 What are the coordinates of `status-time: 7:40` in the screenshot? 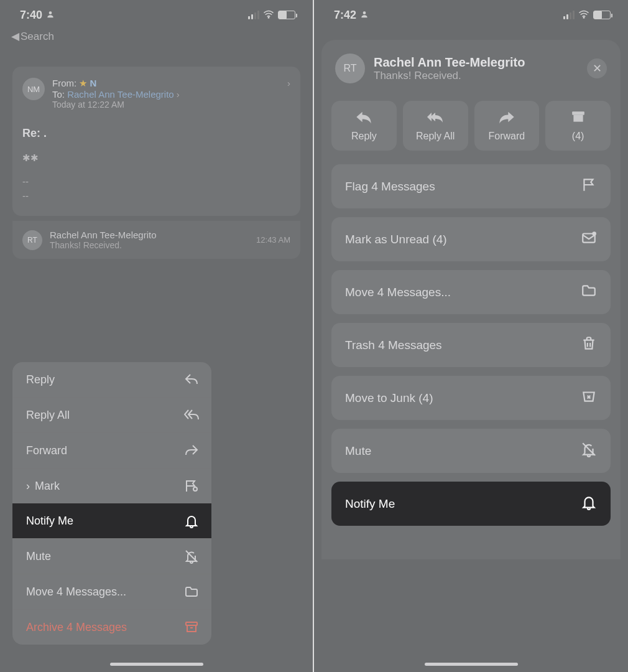 It's located at (31, 15).